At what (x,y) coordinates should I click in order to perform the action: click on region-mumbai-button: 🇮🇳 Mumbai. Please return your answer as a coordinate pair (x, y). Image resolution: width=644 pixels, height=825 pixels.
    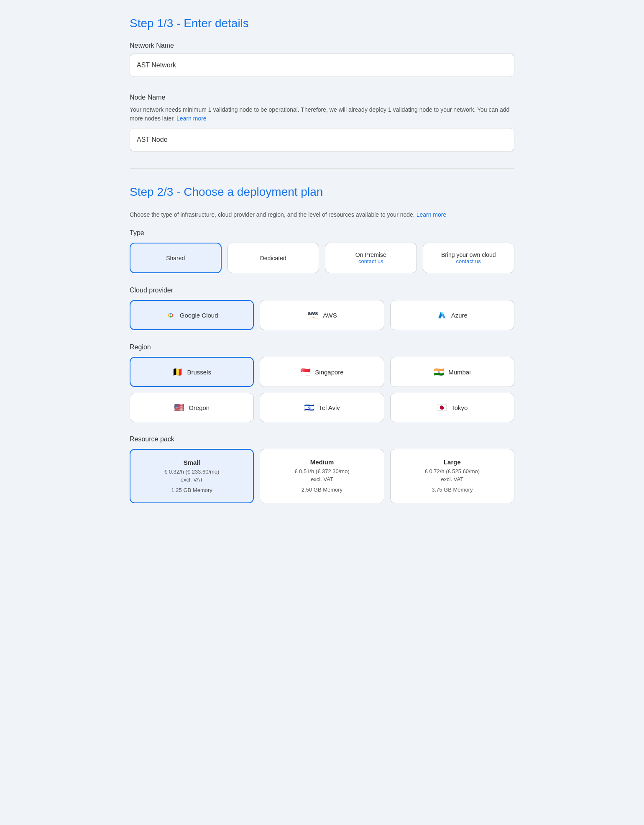
    Looking at the image, I should click on (452, 372).